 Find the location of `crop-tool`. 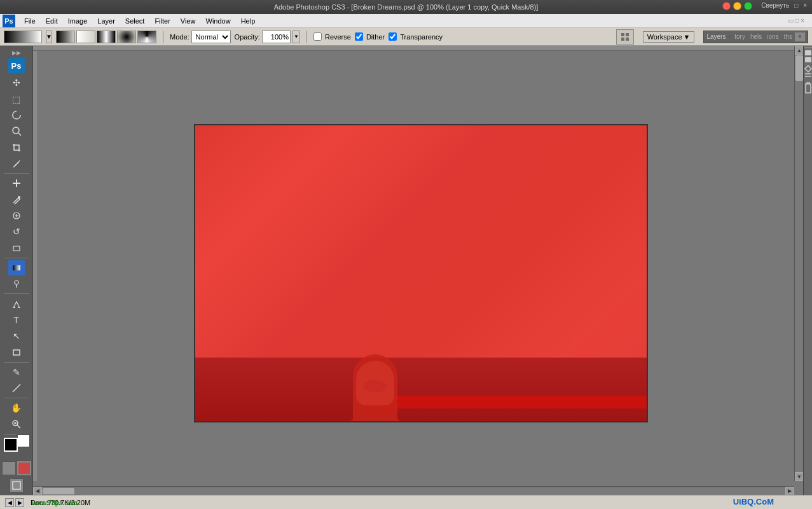

crop-tool is located at coordinates (17, 148).